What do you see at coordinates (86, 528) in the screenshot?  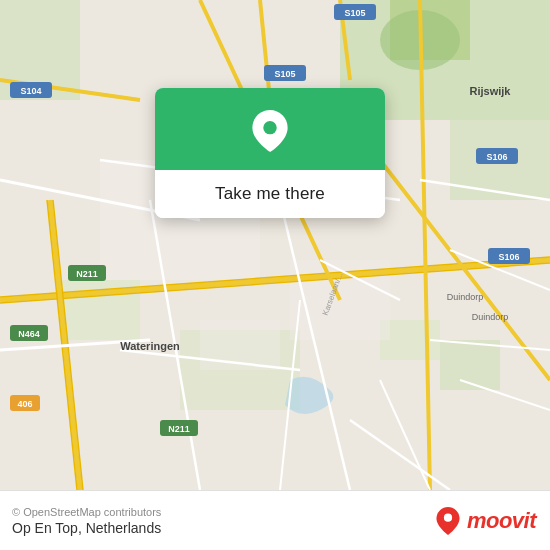 I see `location-name: Op En Top, Netherlands` at bounding box center [86, 528].